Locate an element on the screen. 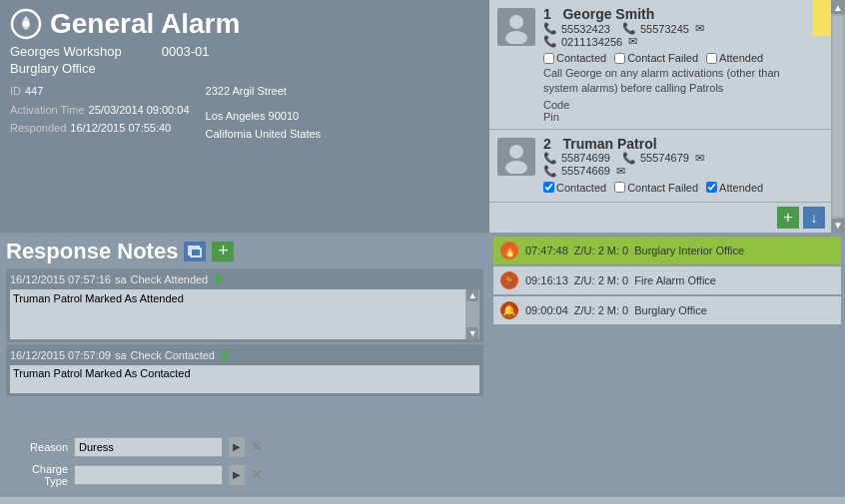  event-1-desc: Burglary Interior Office is located at coordinates (689, 251).